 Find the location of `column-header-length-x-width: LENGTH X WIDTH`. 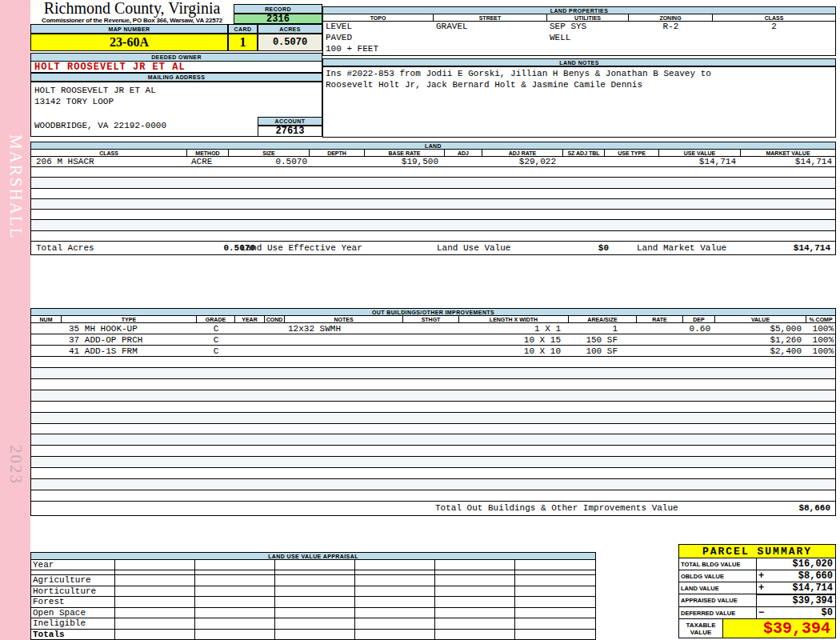

column-header-length-x-width: LENGTH X WIDTH is located at coordinates (514, 319).